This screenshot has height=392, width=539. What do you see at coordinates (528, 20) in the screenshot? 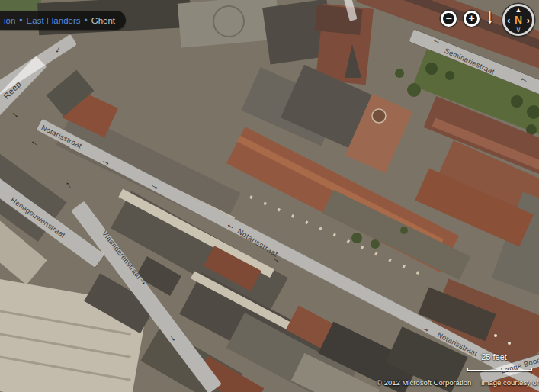
I see `compass-right-chevron-icon: ›` at bounding box center [528, 20].